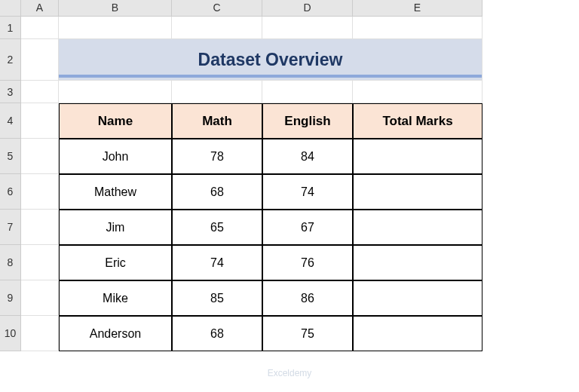 This screenshot has width=579, height=392. Describe the element at coordinates (217, 228) in the screenshot. I see `cell-math: 65` at that location.